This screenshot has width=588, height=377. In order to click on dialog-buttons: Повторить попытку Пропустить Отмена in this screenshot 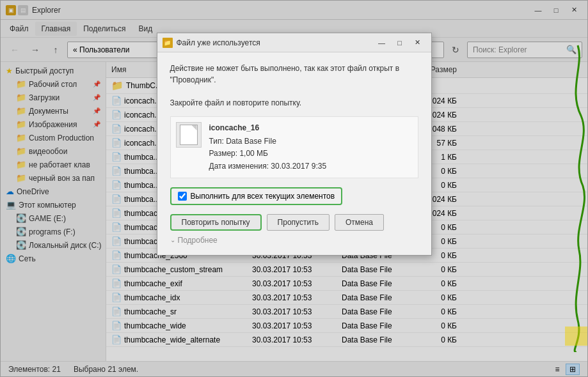, I will do `click(294, 222)`.